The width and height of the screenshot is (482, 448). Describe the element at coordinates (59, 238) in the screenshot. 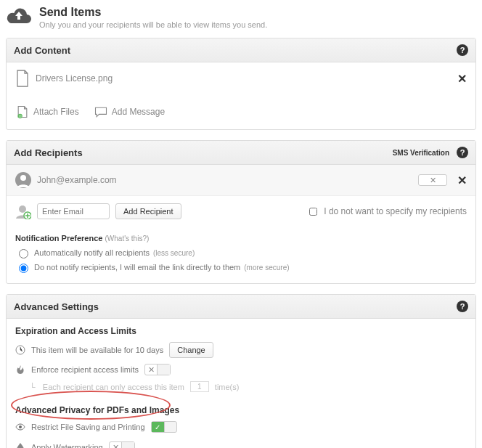

I see `notification-title: Notification Preference` at that location.